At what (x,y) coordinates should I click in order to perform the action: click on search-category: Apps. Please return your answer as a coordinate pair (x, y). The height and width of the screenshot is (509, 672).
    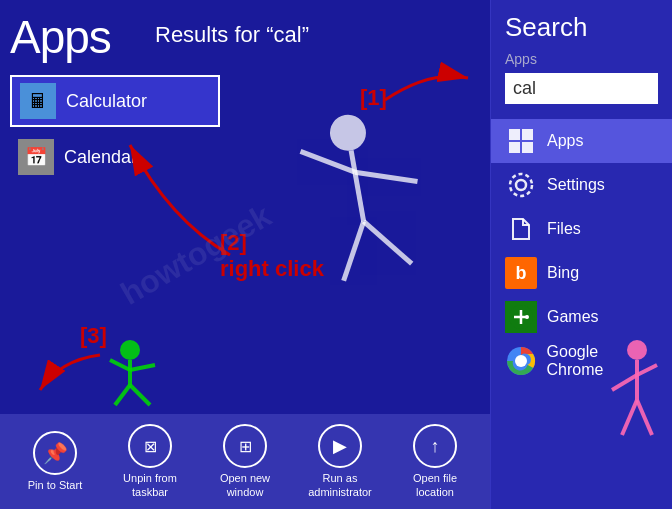
    Looking at the image, I should click on (582, 61).